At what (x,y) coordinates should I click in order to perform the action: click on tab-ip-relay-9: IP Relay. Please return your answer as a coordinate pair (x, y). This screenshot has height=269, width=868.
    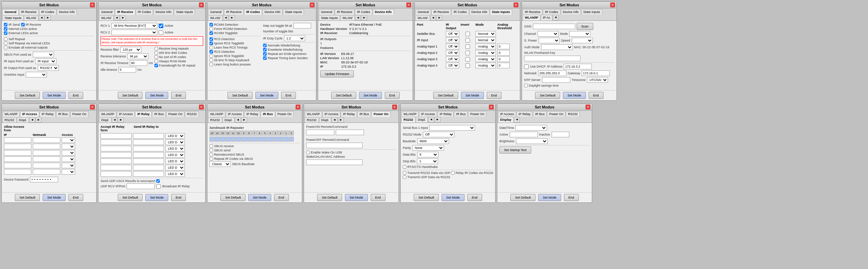
    Looking at the image, I should click on (252, 114).